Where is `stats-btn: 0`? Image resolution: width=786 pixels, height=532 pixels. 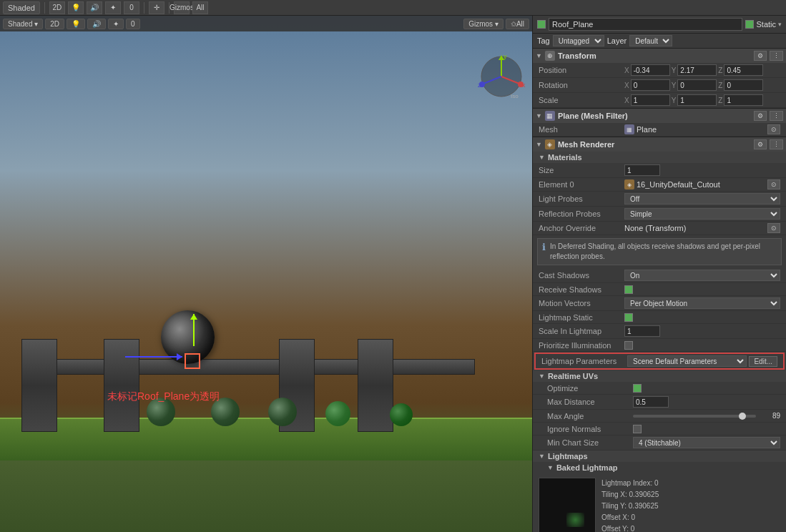
stats-btn: 0 is located at coordinates (132, 8).